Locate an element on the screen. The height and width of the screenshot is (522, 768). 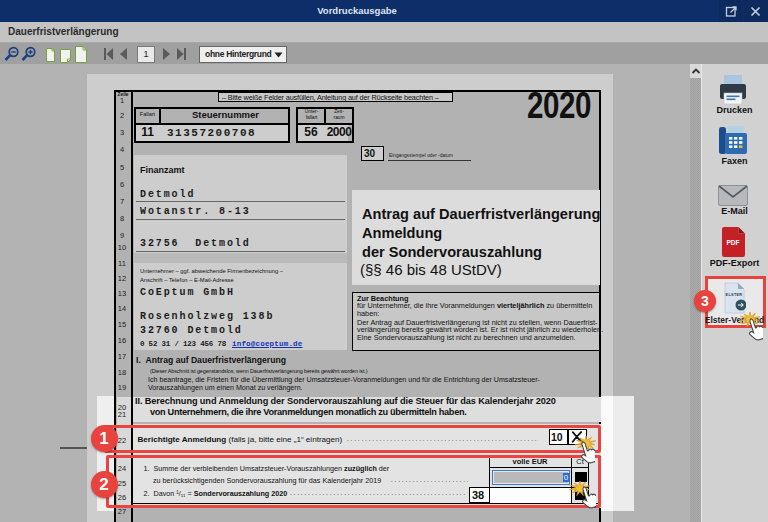
svg-text: ELSTER is located at coordinates (734, 295).